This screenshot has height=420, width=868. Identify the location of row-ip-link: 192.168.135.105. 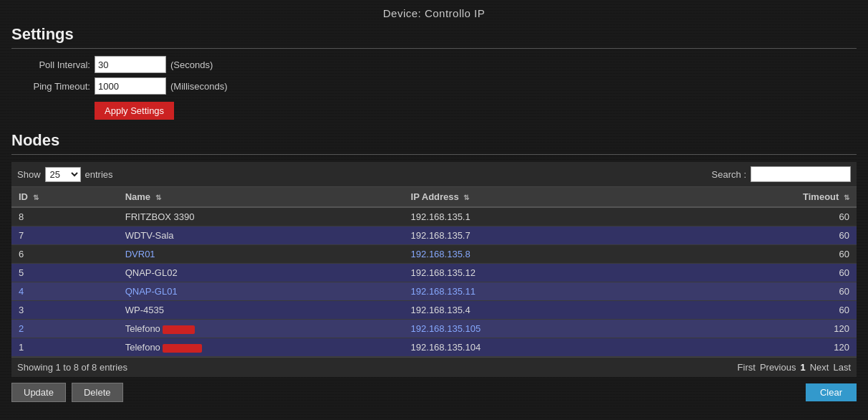
(446, 328).